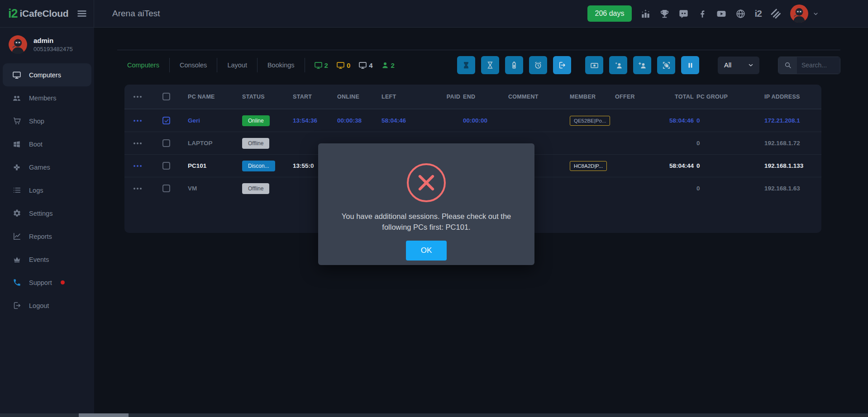  I want to click on sidebar-item-computers: Computers, so click(47, 75).